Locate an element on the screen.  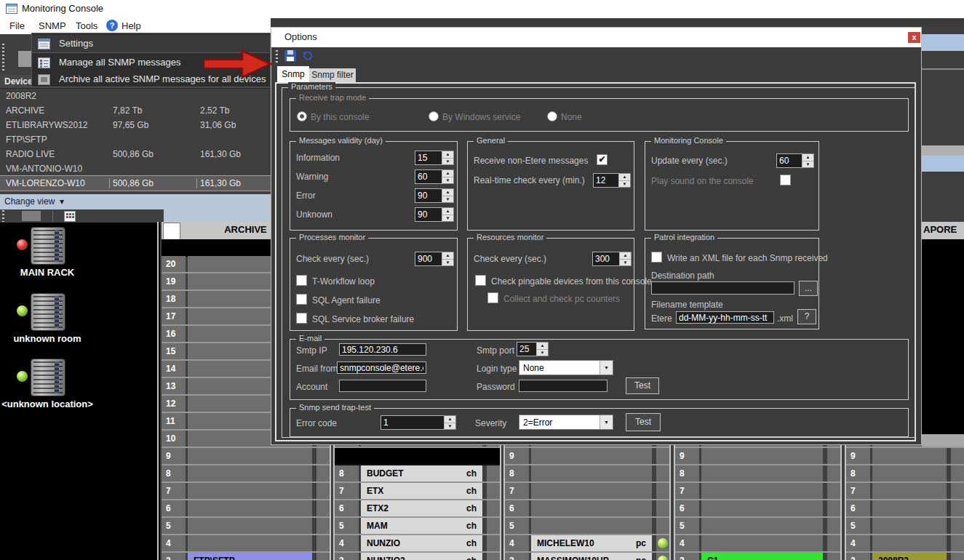
warning-spinner: ▲▼ is located at coordinates (434, 177).